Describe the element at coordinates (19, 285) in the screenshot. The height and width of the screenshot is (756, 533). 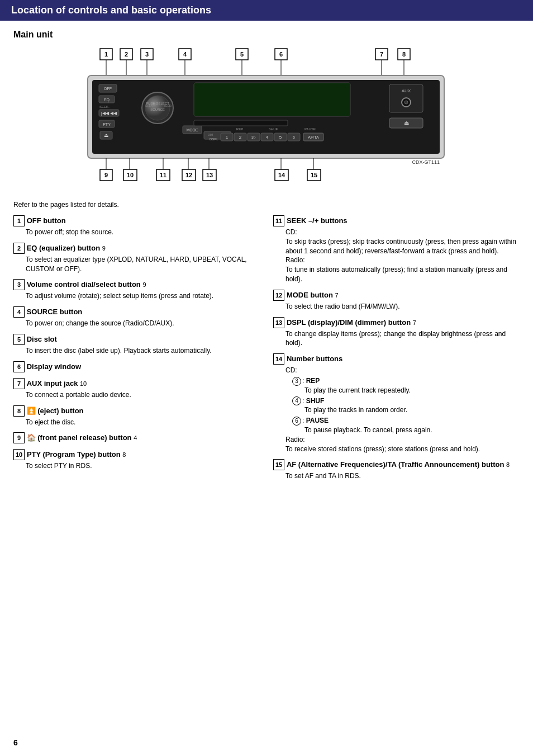
I see `callout-3: 3` at that location.